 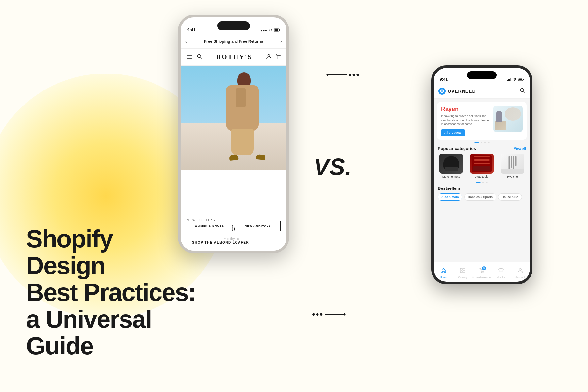 I want to click on nav-right-icons, so click(x=273, y=57).